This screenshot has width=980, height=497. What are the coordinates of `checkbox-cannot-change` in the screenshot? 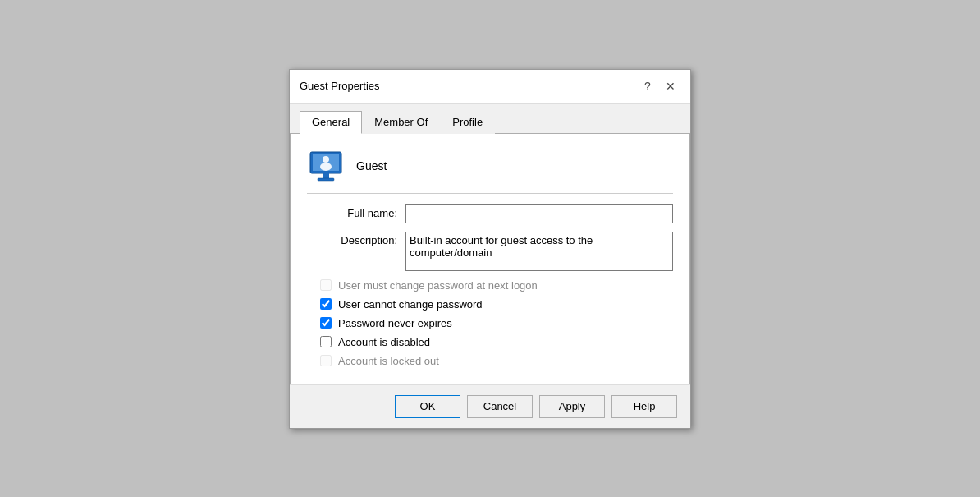 It's located at (326, 304).